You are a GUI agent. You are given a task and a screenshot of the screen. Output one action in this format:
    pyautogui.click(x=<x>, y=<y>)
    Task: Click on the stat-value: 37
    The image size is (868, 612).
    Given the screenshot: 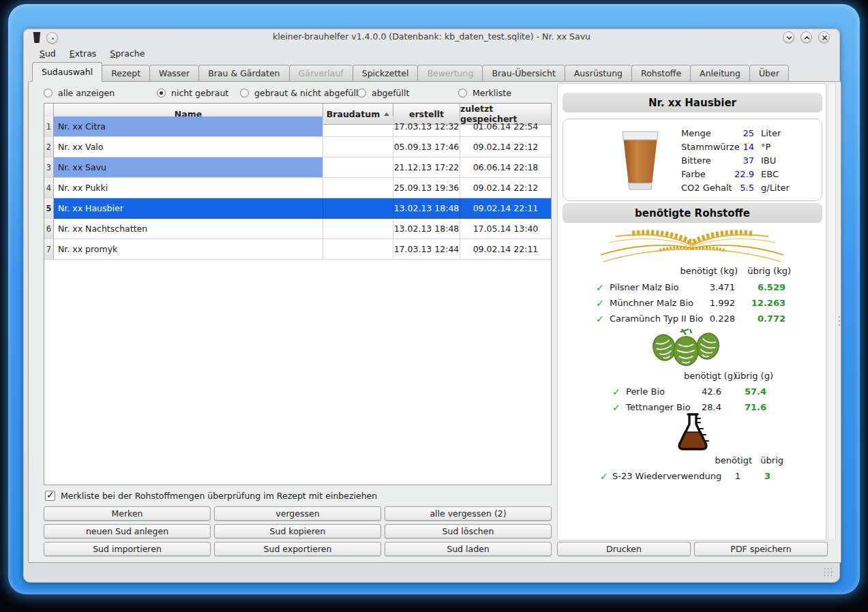 What is the action you would take?
    pyautogui.click(x=731, y=161)
    